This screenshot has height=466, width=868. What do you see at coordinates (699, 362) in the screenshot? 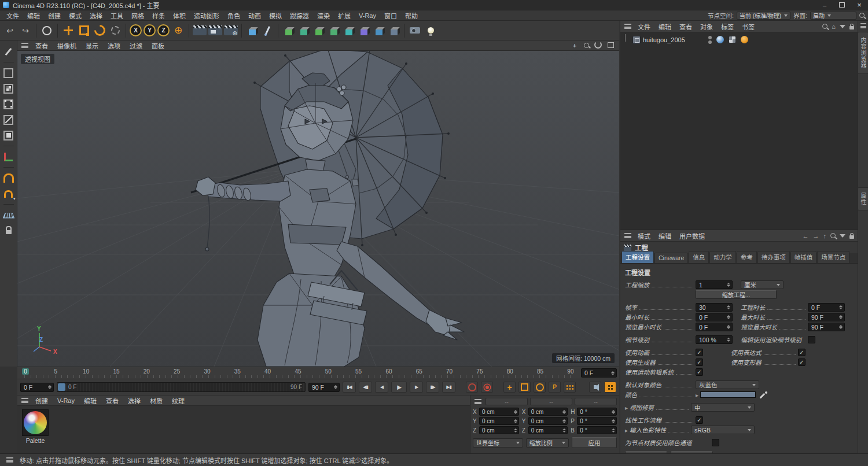
I see `use-generators-checkbox` at bounding box center [699, 362].